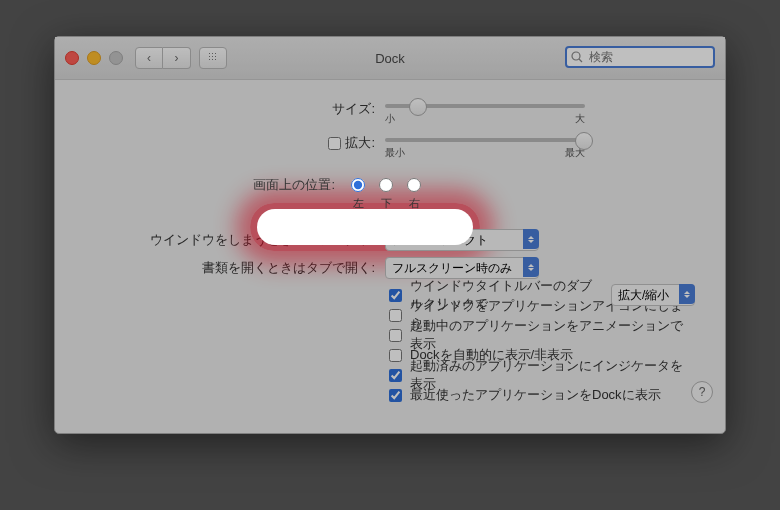 This screenshot has height=510, width=780. What do you see at coordinates (358, 194) in the screenshot?
I see `position-left: 左` at bounding box center [358, 194].